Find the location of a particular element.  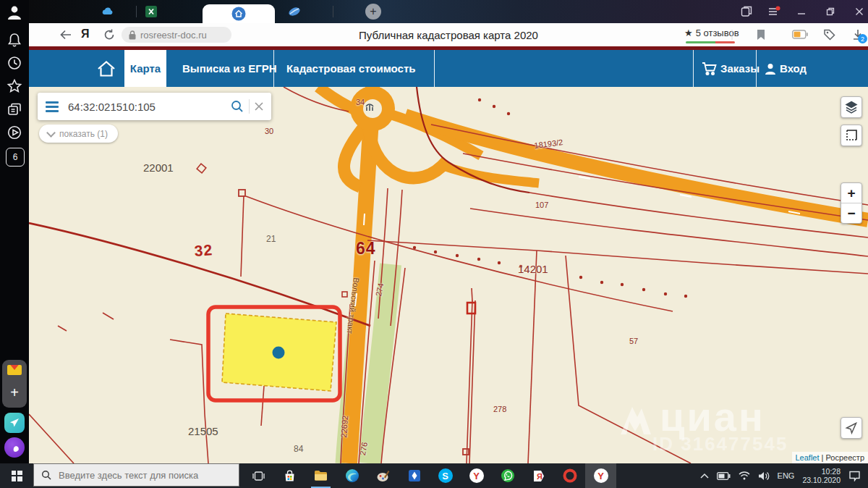

edge-browser-icon is located at coordinates (352, 476).